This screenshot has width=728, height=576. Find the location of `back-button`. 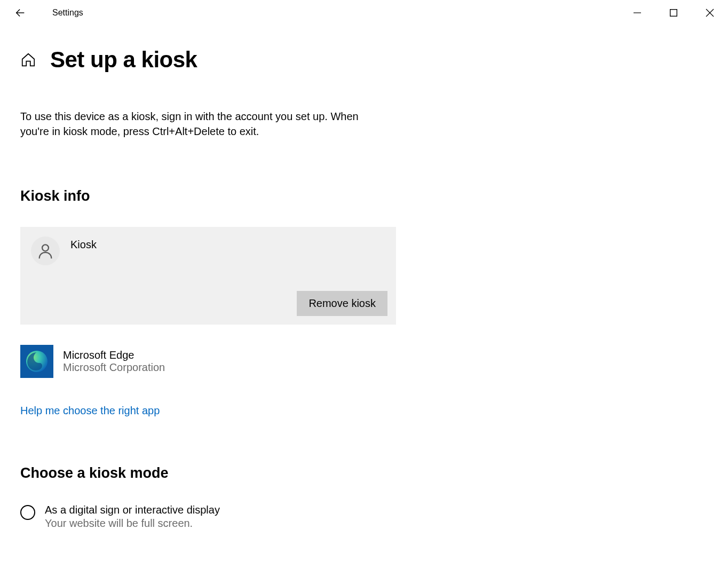

back-button is located at coordinates (20, 13).